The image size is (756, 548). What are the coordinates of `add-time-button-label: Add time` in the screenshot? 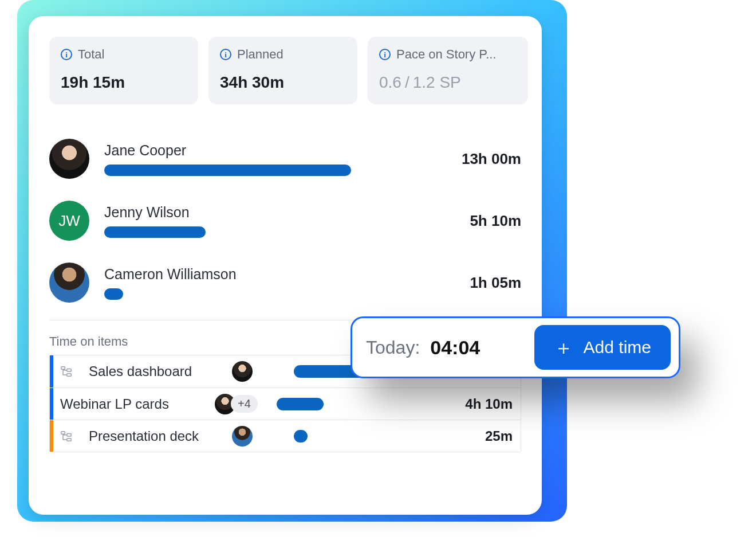 It's located at (617, 347).